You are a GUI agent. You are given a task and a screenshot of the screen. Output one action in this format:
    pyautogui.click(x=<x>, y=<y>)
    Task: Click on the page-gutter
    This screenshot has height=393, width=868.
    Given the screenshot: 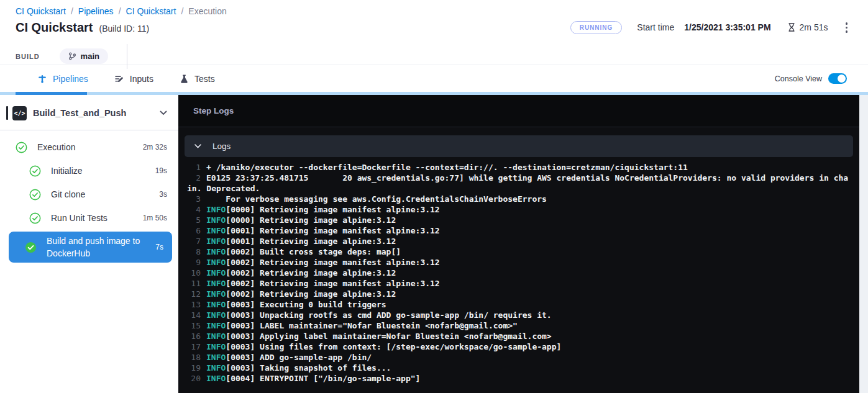 What is the action you would take?
    pyautogui.click(x=864, y=244)
    